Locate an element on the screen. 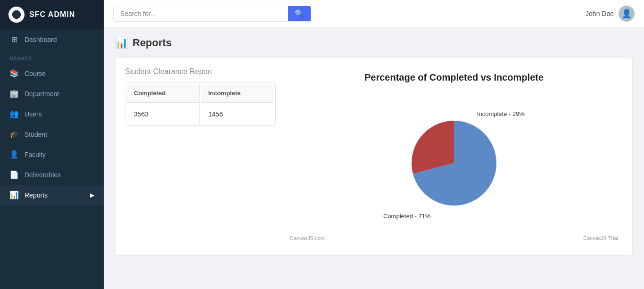 The height and width of the screenshot is (289, 644). sidebar-section-manage: MANAGE is located at coordinates (52, 57).